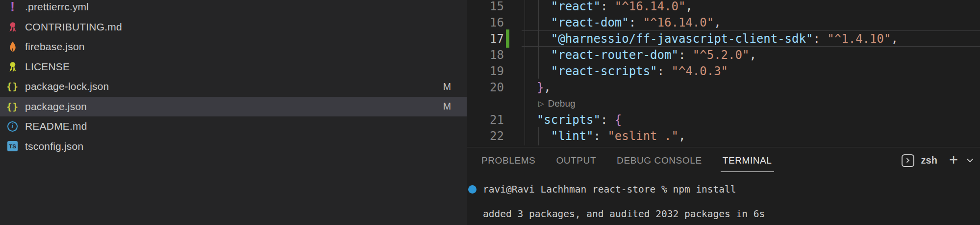  Describe the element at coordinates (562, 104) in the screenshot. I see `codelens-label: Debug` at that location.